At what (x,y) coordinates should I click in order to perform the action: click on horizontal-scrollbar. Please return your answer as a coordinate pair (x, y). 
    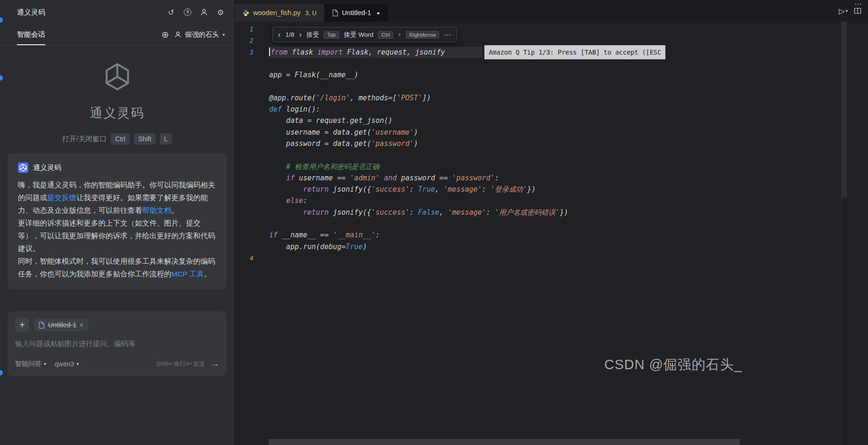
    Looking at the image, I should click on (504, 442).